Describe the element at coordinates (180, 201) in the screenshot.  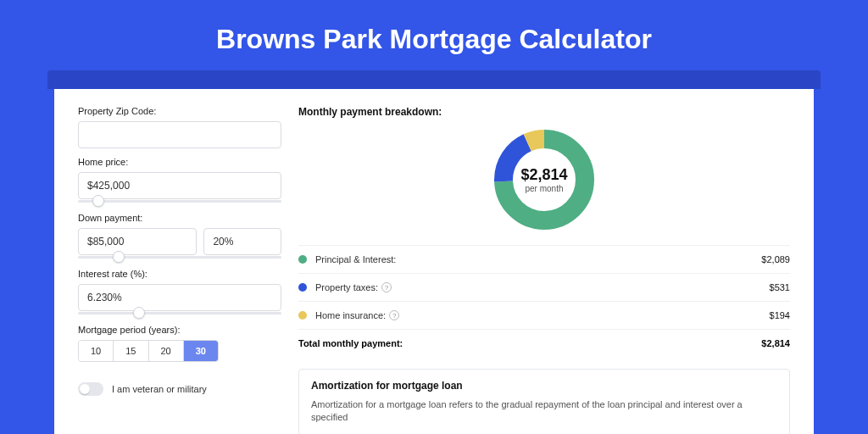
I see `home-price-slider` at that location.